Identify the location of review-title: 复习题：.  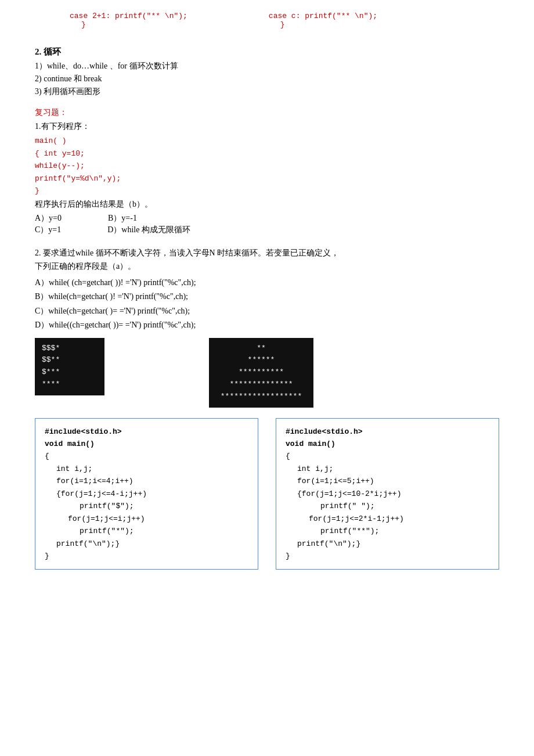
(267, 113).